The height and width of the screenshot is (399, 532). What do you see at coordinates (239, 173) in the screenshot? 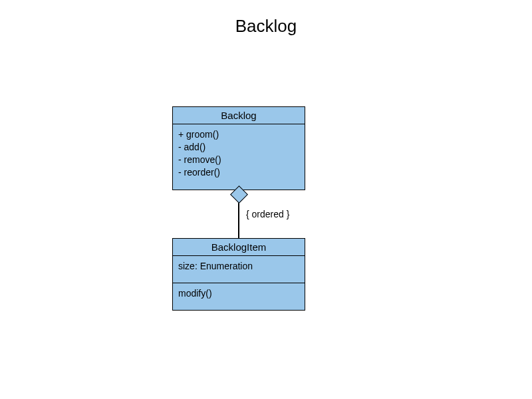
I see `operation: - reorder()` at bounding box center [239, 173].